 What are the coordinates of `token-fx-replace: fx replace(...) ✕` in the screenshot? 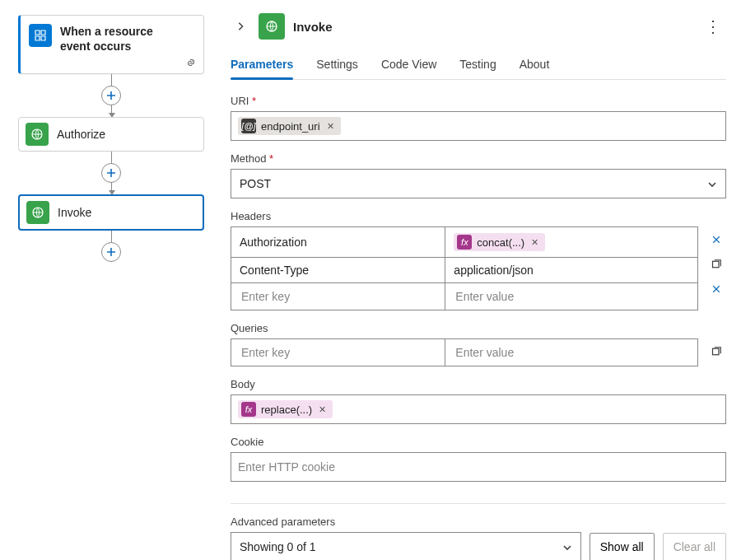 It's located at (285, 409).